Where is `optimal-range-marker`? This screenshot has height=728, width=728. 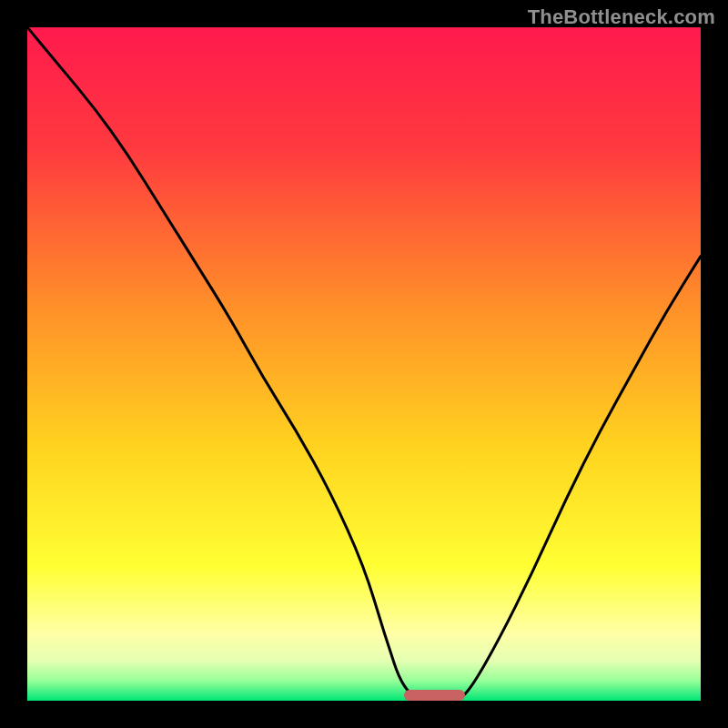
optimal-range-marker is located at coordinates (435, 695).